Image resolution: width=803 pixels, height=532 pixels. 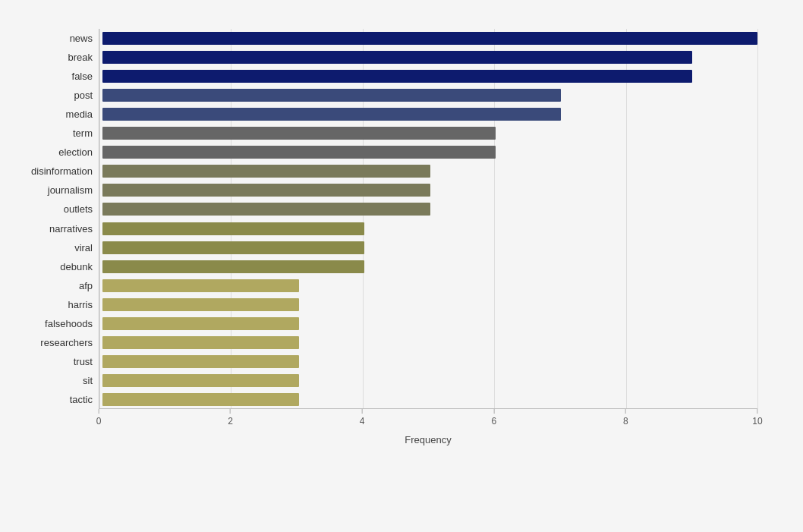 What do you see at coordinates (757, 417) in the screenshot?
I see `x-tick: 10` at bounding box center [757, 417].